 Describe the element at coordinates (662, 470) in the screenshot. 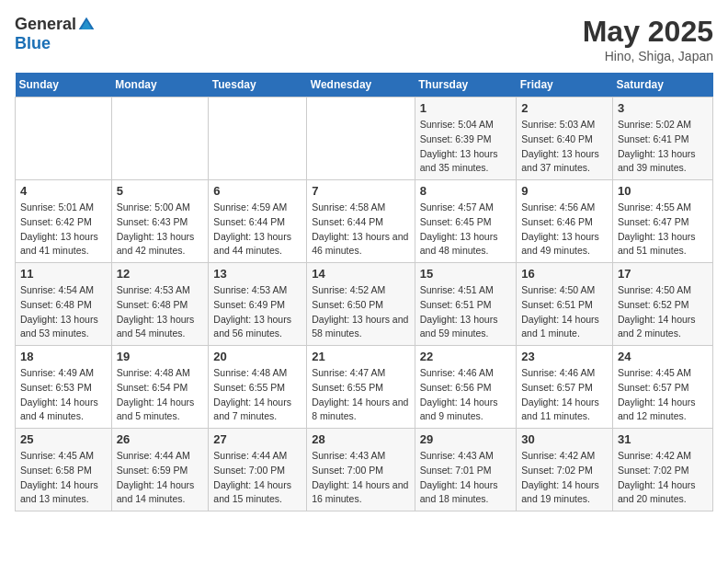

I see `calendar-cell: 31 Sunrise: 4:42 AM Sunset: 7:02 PM Dayl…` at that location.